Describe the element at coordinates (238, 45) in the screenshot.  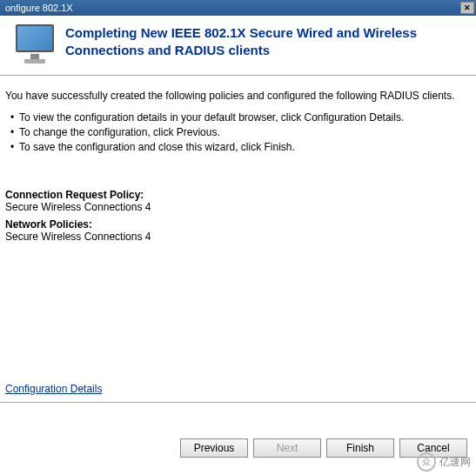
I see `wizard-header: Completing New IEEE 802.1X Secure Wired …` at that location.